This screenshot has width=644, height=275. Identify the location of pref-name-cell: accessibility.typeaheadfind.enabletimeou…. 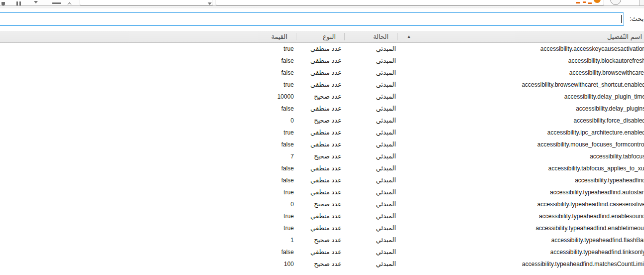
(521, 228).